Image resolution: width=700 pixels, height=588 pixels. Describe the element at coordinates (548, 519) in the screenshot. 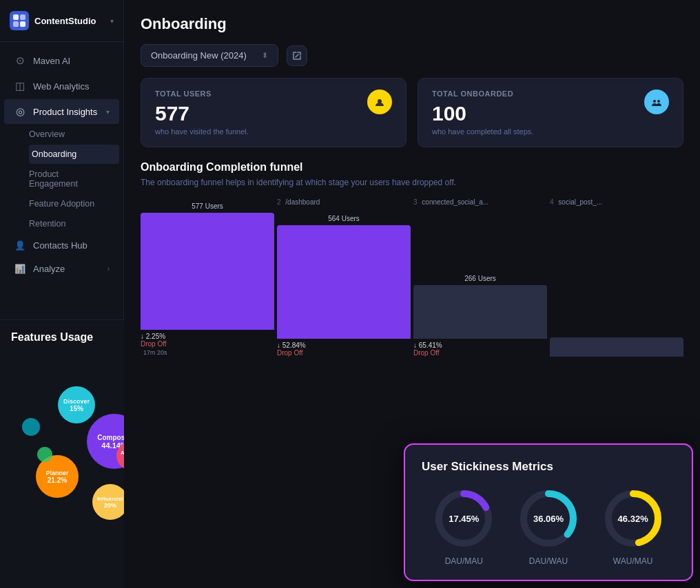

I see `donut-dau-wau-label: 36.06%` at that location.